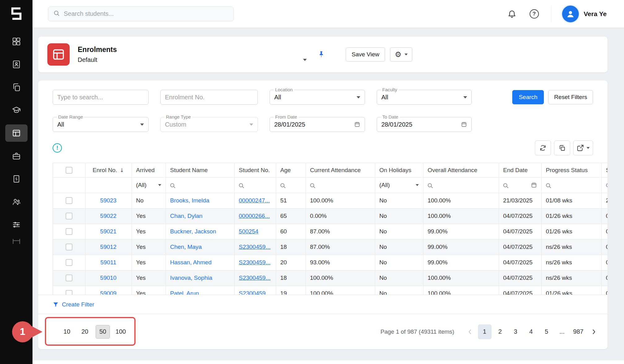 This screenshot has height=364, width=624. Describe the element at coordinates (191, 278) in the screenshot. I see `student-name-link: Ivanova, Sophia` at that location.